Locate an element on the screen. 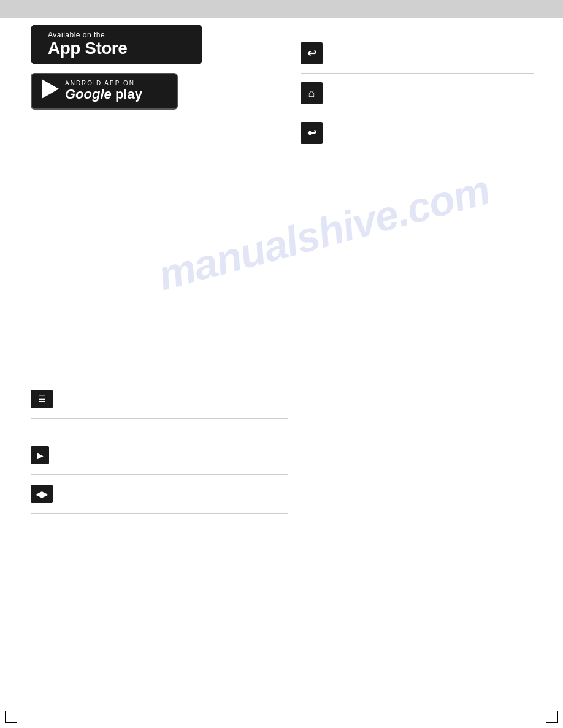 The height and width of the screenshot is (728, 563). appstore-badge: Available on the App Store is located at coordinates (117, 44).